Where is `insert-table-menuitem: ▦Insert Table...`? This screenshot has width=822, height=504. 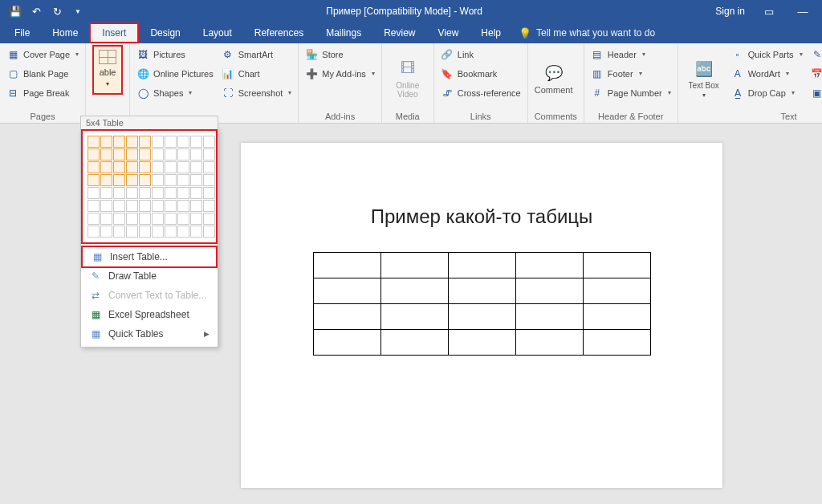 insert-table-menuitem: ▦Insert Table... is located at coordinates (149, 257).